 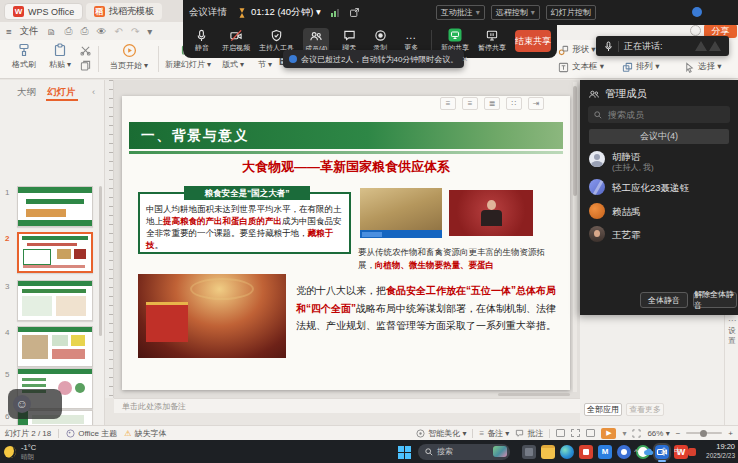 I want to click on app-blue-icon, so click(x=624, y=452).